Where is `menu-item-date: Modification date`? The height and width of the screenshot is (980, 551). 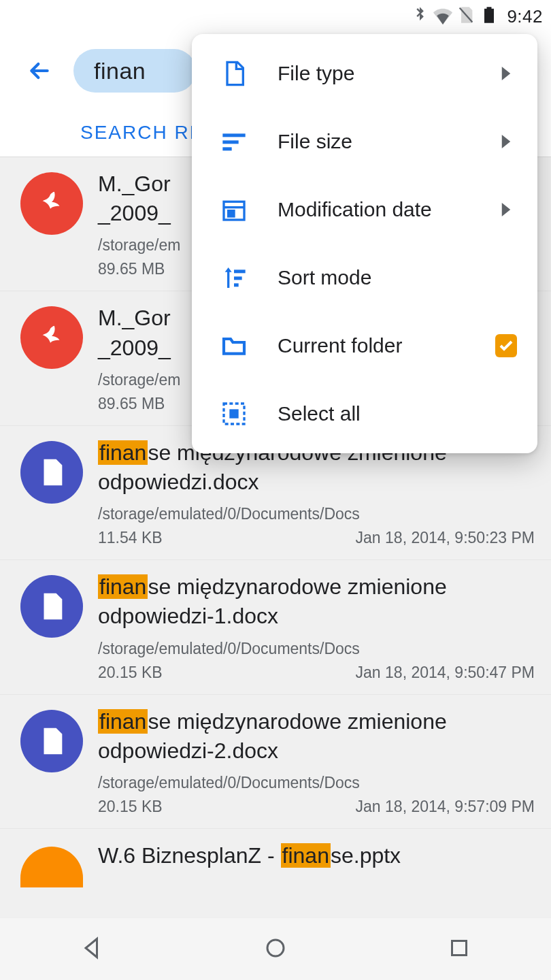 menu-item-date: Modification date is located at coordinates (365, 210).